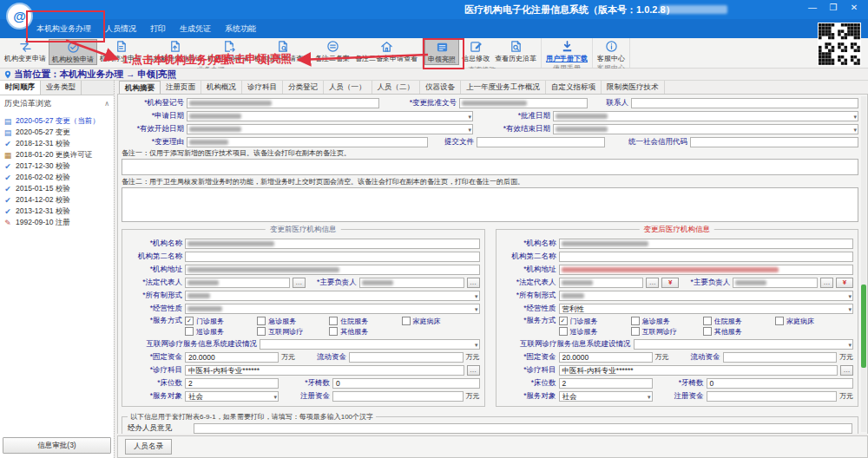 The image size is (868, 458). What do you see at coordinates (330, 116) in the screenshot?
I see `apply-date-combo: ▾` at bounding box center [330, 116].